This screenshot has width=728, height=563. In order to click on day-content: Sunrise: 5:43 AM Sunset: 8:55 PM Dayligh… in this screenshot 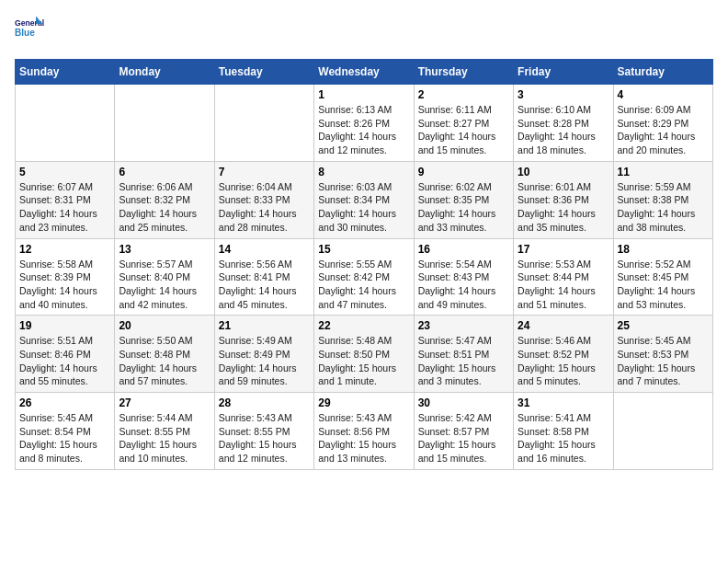, I will do `click(265, 438)`.